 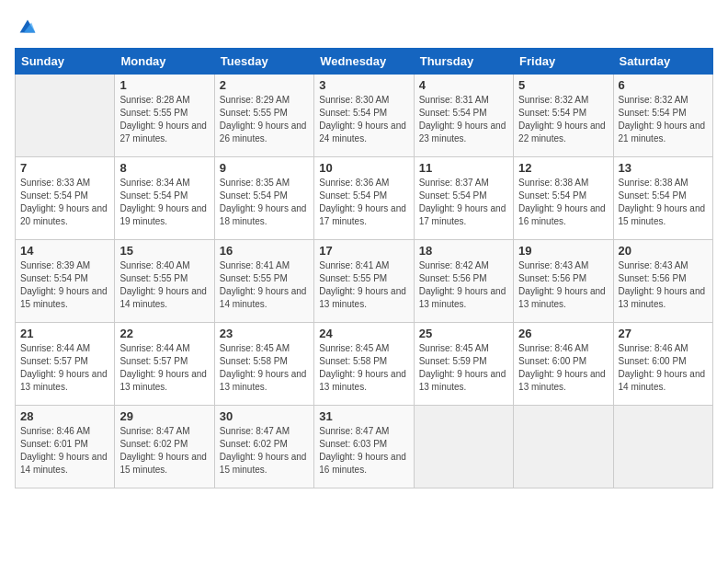 I want to click on day-info: Sunrise: 8:39 AMSunset: 5:54 PMDaylight:…, so click(x=64, y=285).